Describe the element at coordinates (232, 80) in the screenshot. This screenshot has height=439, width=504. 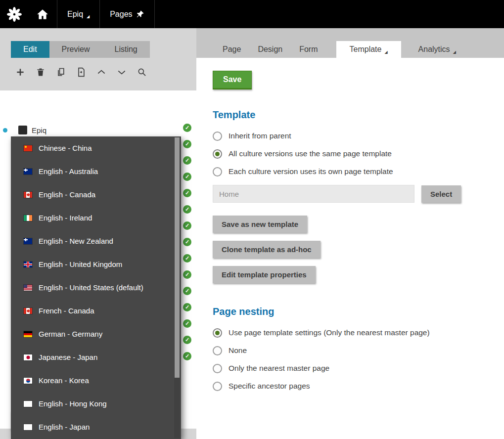
I see `save-button: Save` at that location.